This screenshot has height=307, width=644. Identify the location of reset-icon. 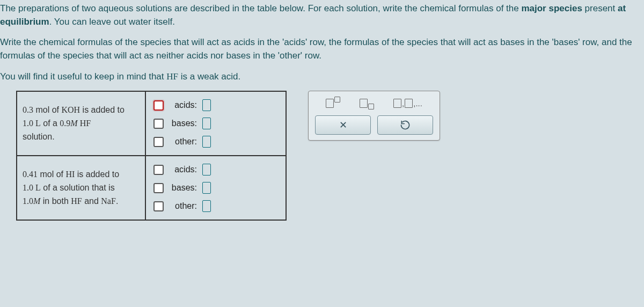
(405, 125).